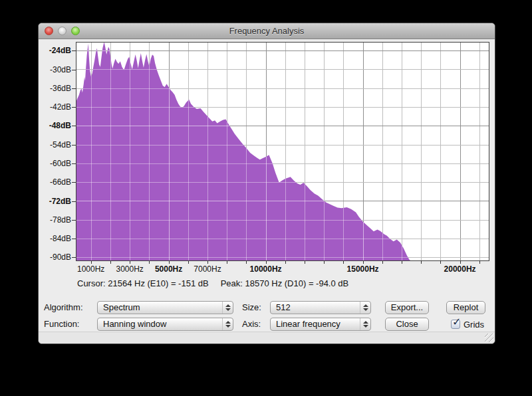  What do you see at coordinates (61, 324) in the screenshot?
I see `function-label: Function:` at bounding box center [61, 324].